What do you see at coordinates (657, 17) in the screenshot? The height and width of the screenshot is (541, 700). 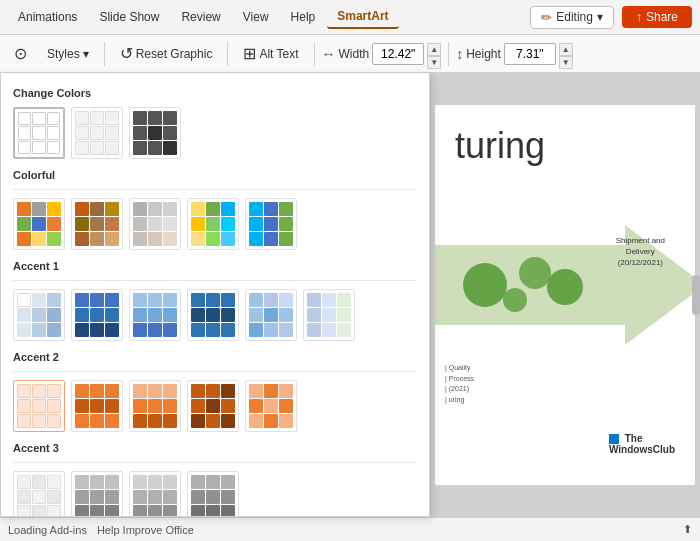 I see `share-button: ↑ Share` at bounding box center [657, 17].